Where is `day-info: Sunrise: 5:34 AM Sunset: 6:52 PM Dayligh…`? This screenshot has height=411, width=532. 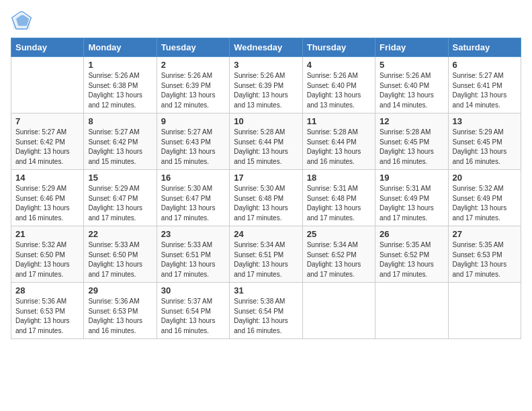
day-info: Sunrise: 5:34 AM Sunset: 6:52 PM Dayligh… is located at coordinates (339, 260).